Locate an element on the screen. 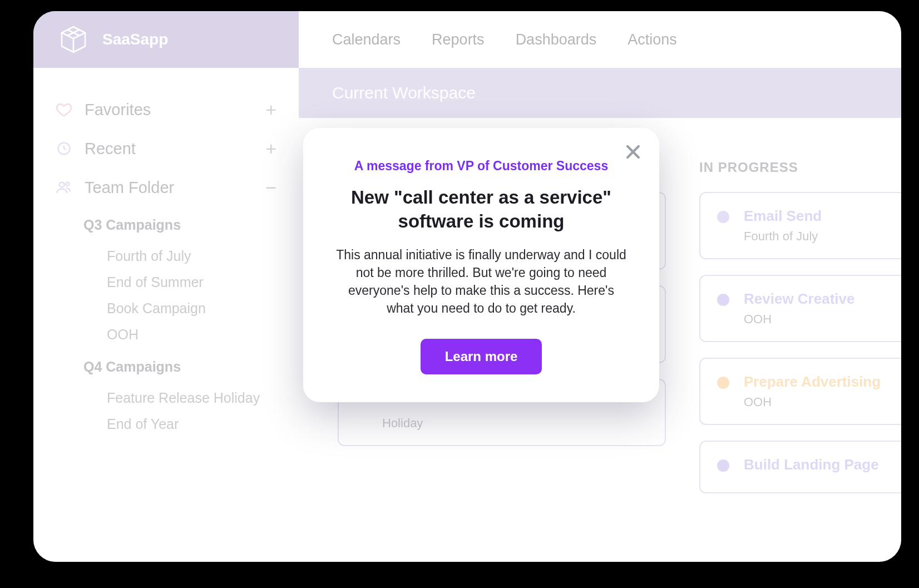 This screenshot has height=588, width=919. folder-q4-title: Q4 Campaigns is located at coordinates (186, 367).